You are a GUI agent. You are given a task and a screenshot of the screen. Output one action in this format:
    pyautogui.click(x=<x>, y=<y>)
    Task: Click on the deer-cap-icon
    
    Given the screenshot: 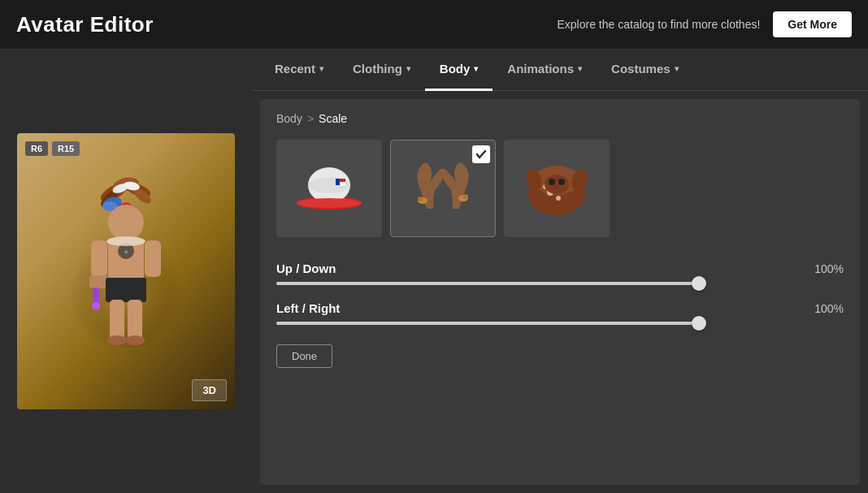 What is the action you would take?
    pyautogui.click(x=557, y=188)
    